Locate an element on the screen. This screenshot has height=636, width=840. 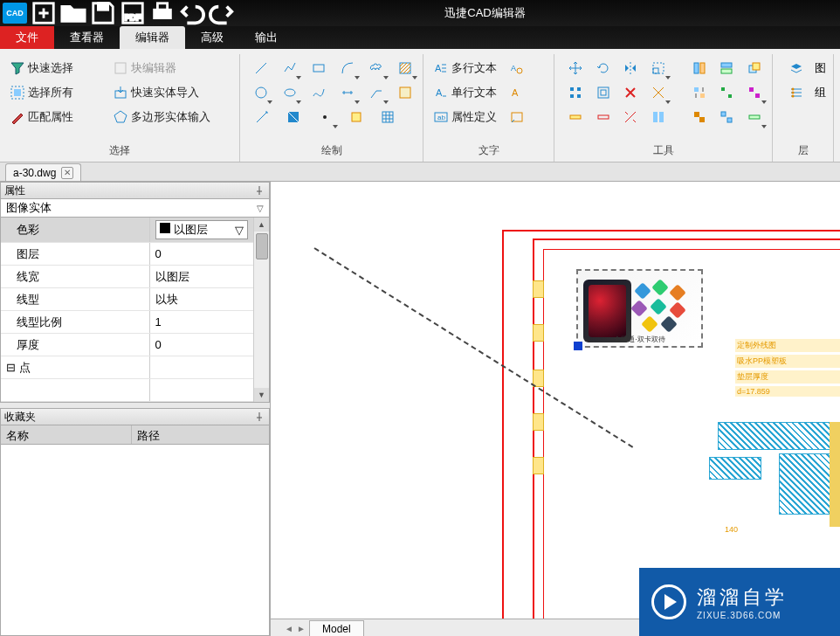
image-entity: 全网通·双卡双待 is located at coordinates (639, 308).